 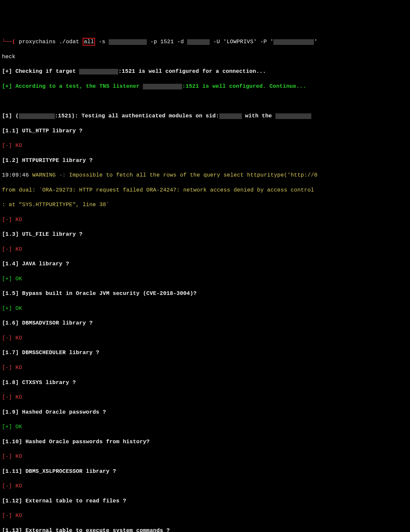 What do you see at coordinates (167, 42) in the screenshot?
I see `flags-pd: -p 1521 -d` at bounding box center [167, 42].